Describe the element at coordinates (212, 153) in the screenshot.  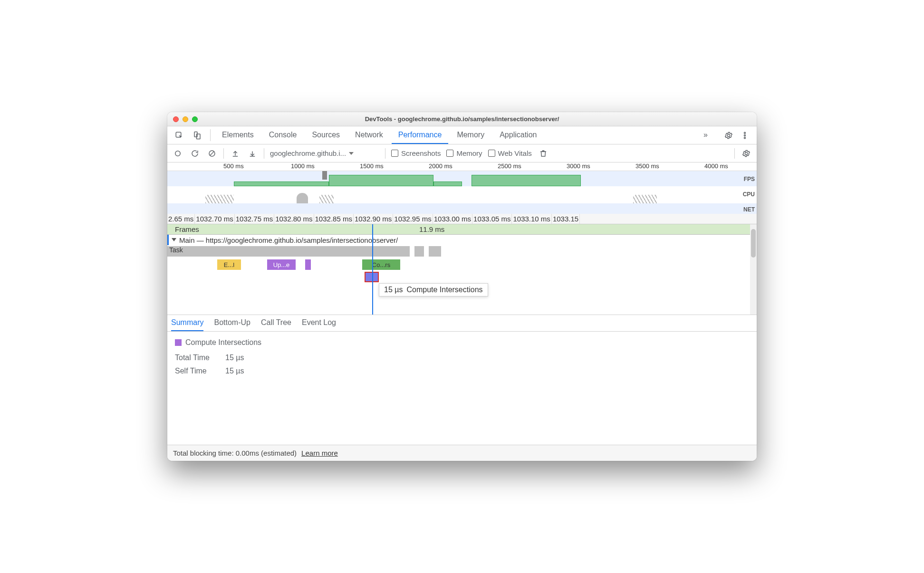
I see `clear-icon` at that location.